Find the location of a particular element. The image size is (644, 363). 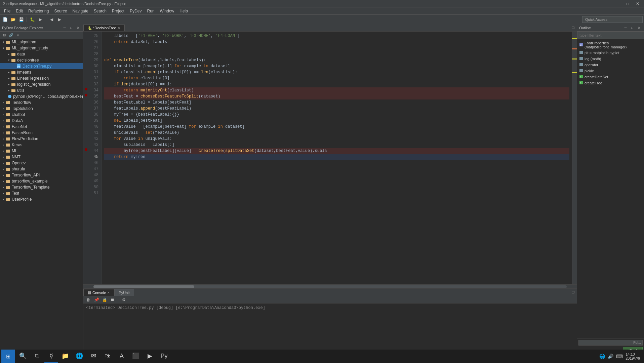

start-menu-button: ⊞ is located at coordinates (8, 356).